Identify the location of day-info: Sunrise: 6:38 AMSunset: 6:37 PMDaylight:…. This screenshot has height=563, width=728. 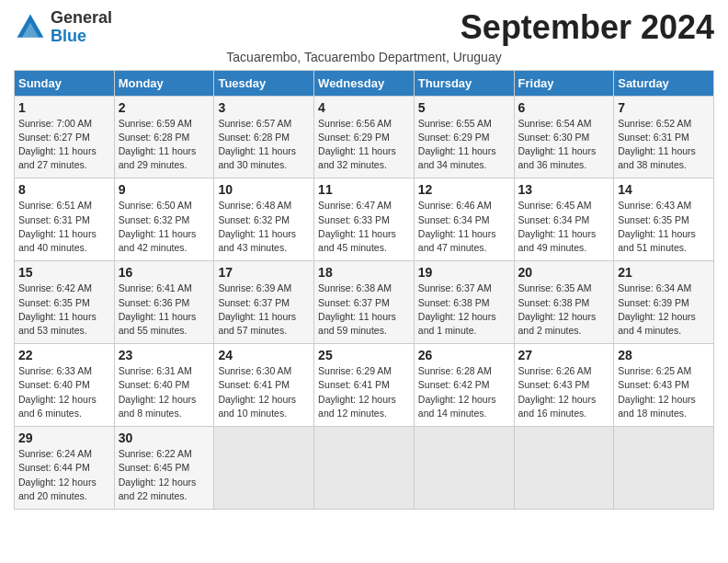
(364, 309).